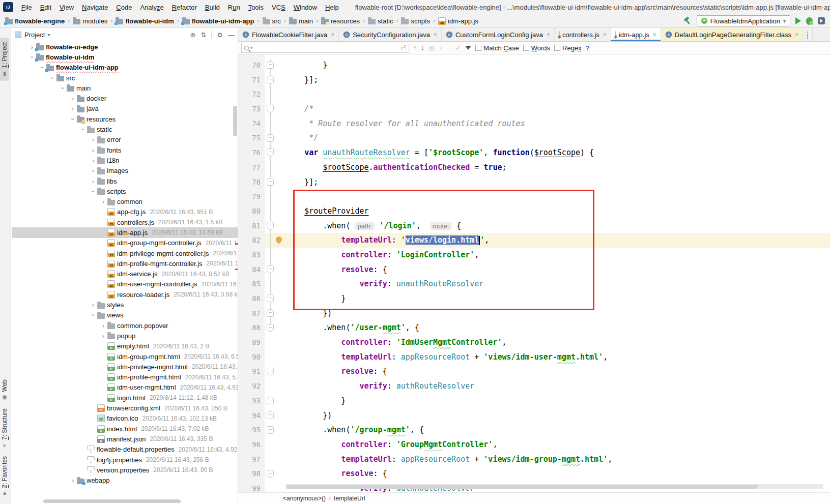 Image resolution: width=830 pixels, height=504 pixels. What do you see at coordinates (125, 388) in the screenshot?
I see `tree-item-idm-user-mgmt.html: Hidm-user-mgmt.html2020/6/11 16:43, 4.93…` at bounding box center [125, 388].